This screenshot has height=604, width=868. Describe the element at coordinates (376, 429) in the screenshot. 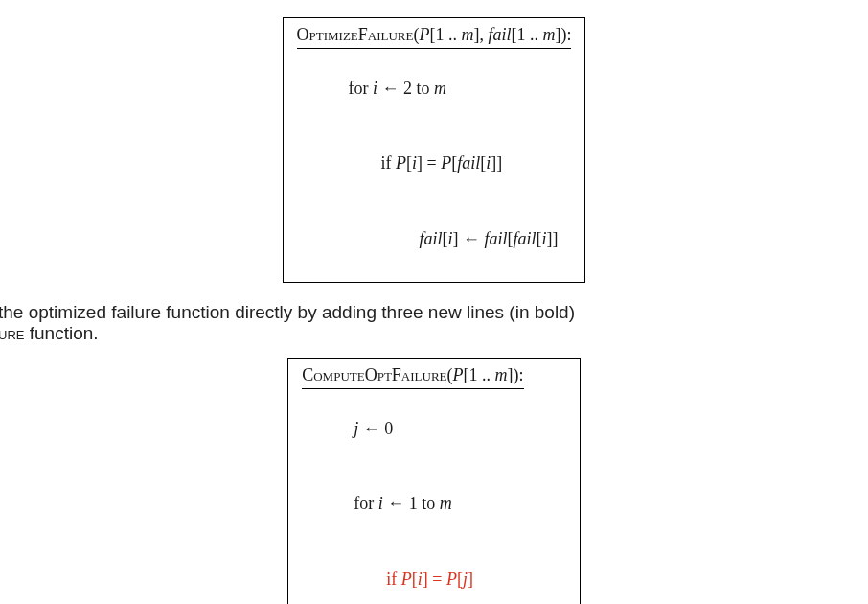

I see `t: ← 0` at that location.